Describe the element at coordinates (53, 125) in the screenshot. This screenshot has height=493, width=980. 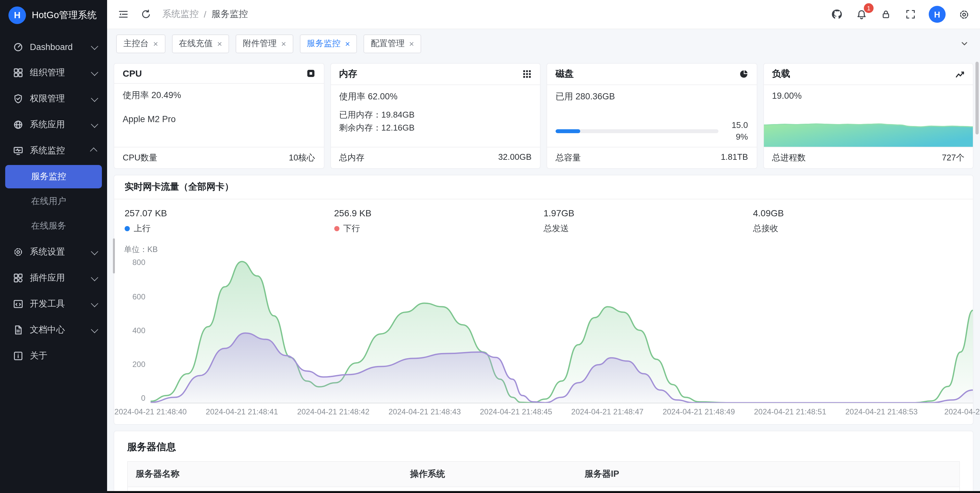
I see `sidebar-item-system-app: 系统应用` at that location.